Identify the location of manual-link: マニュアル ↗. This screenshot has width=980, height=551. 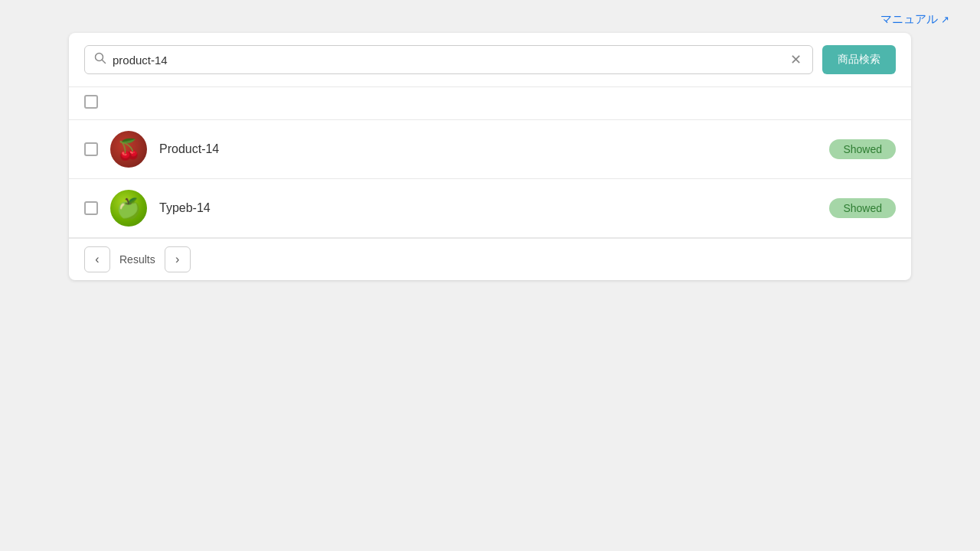
(915, 20).